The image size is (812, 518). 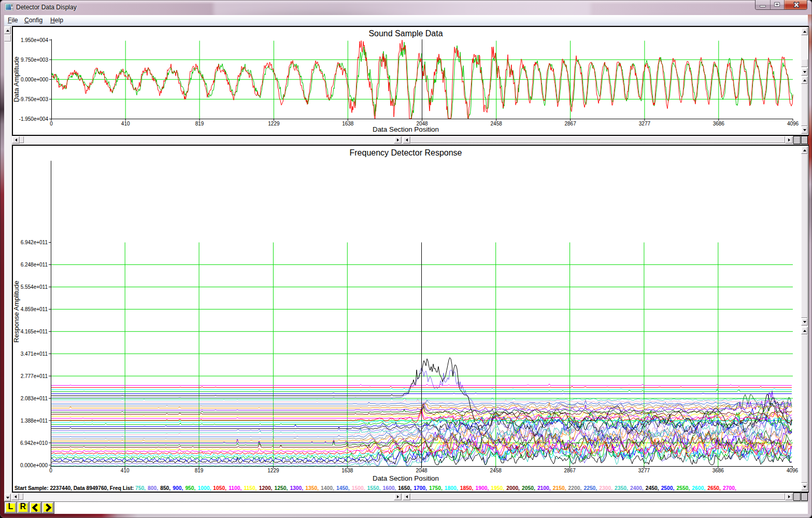 What do you see at coordinates (34, 354) in the screenshot?
I see `svg-text: 3.471e+011` at bounding box center [34, 354].